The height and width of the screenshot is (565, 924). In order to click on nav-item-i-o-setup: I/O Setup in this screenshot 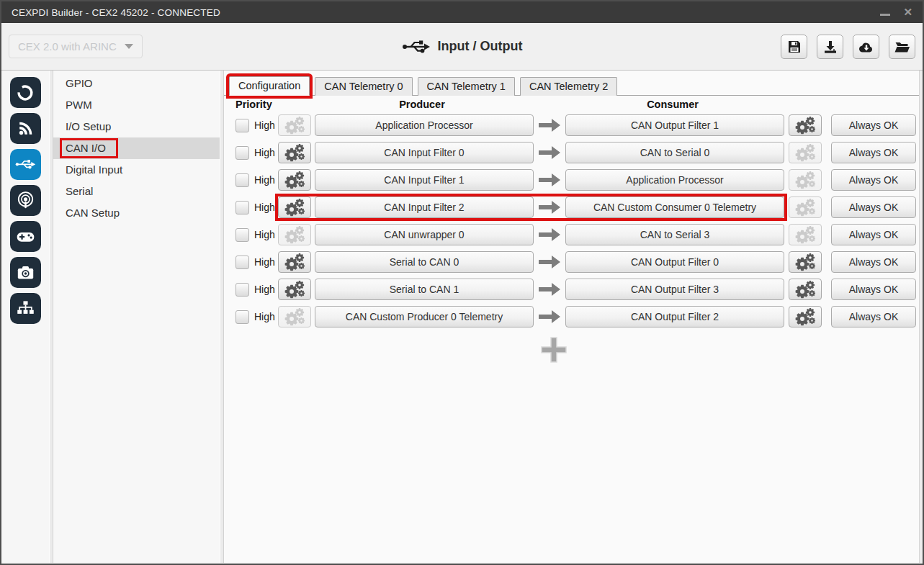, I will do `click(137, 127)`.